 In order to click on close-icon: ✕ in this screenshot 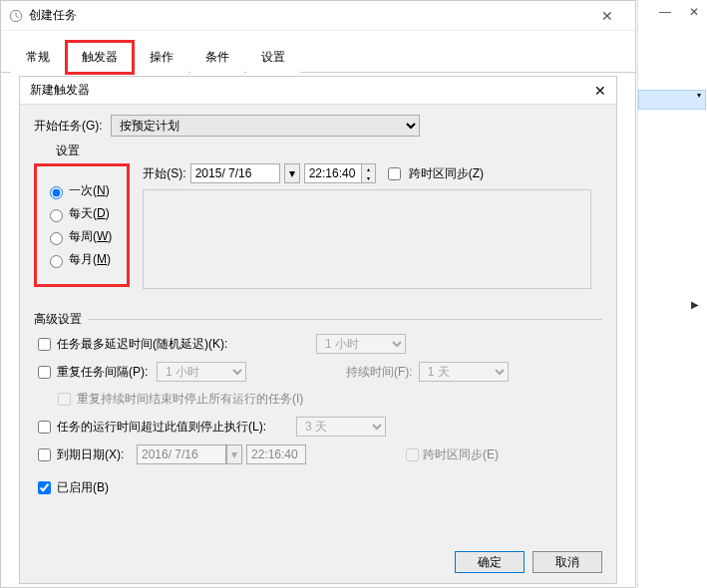, I will do `click(694, 12)`.